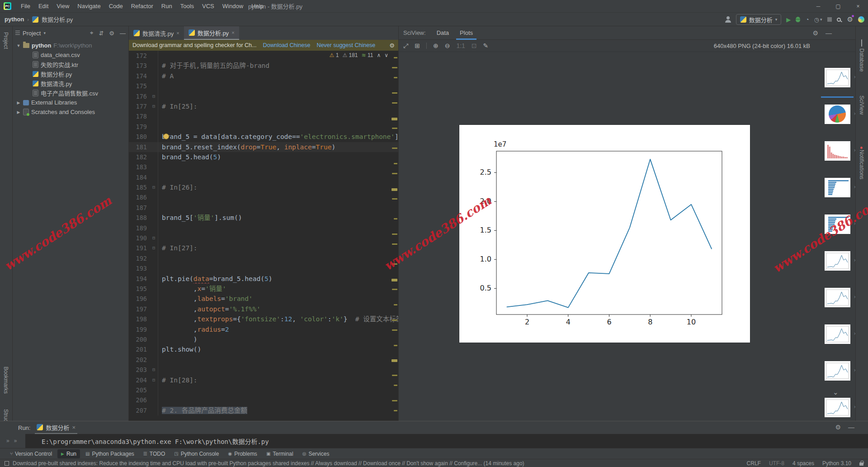 The height and width of the screenshot is (467, 868). I want to click on console-output: E:\programmer\anaconda3\python.exe F:\wo…, so click(447, 441).